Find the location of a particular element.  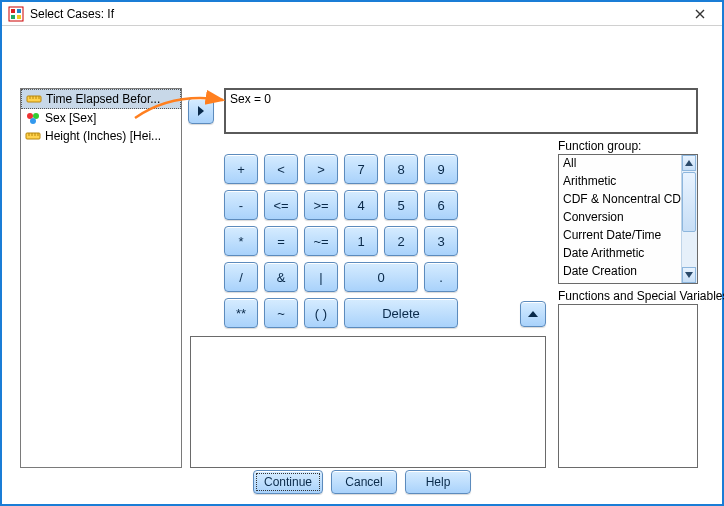

function-group-item: All is located at coordinates (620, 164).